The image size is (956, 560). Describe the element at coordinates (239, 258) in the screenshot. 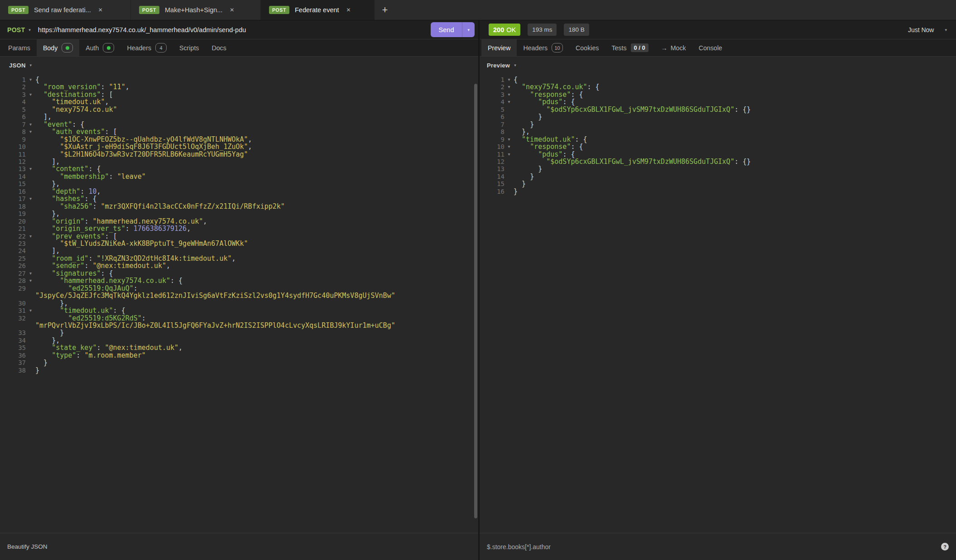

I see `code-line: 25 "room_id": "!XRqZN3zQD2dtHc8I4k:timed…` at that location.